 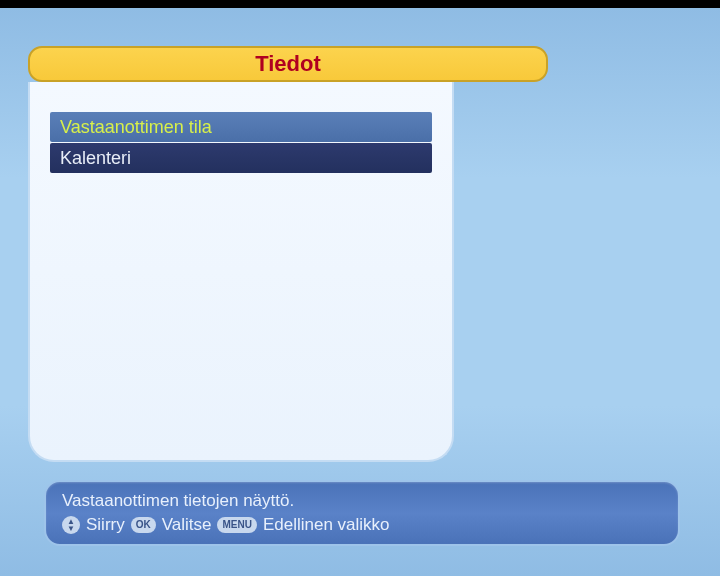 I want to click on ok-badge: OK, so click(x=144, y=525).